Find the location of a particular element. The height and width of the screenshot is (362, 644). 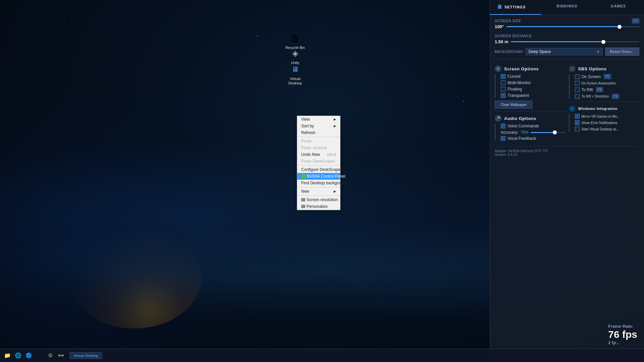

checkbox-floating: Floating is located at coordinates (532, 89).